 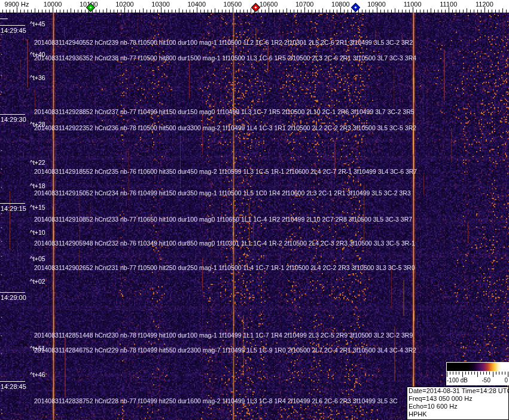 What do you see at coordinates (458, 391) in the screenshot?
I see `info-date-time: Date=2014-08-31 Time=14:28 UTC` at bounding box center [458, 391].